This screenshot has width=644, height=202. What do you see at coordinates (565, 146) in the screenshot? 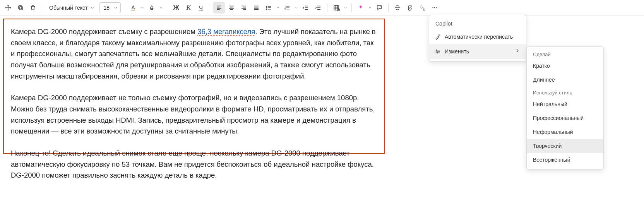
I see `submenu-item-creative: Творческий` at bounding box center [565, 146].